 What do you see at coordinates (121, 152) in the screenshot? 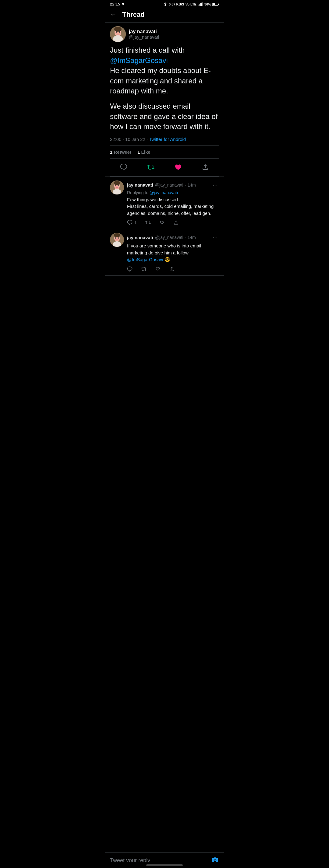
I see `retweet-stat: 1 Retweet` at bounding box center [121, 152].